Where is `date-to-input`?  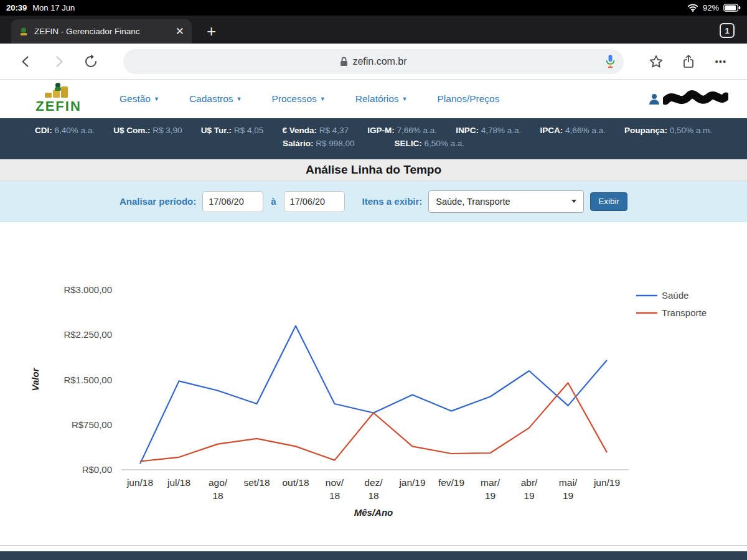
date-to-input is located at coordinates (314, 202).